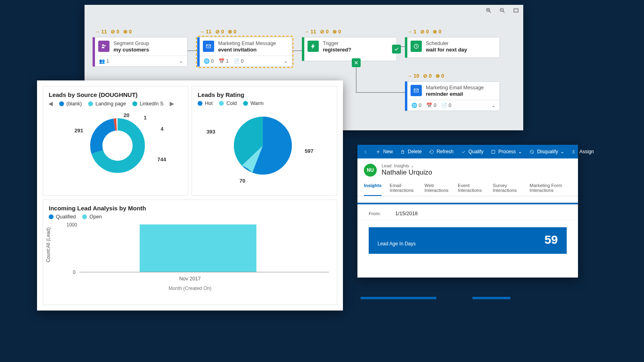 The height and width of the screenshot is (362, 644). I want to click on trigger-icon, so click(313, 46).